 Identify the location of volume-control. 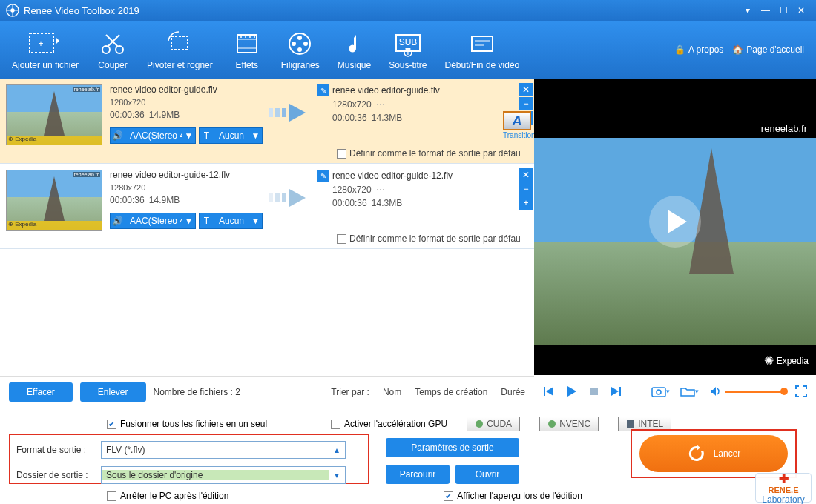
(747, 391).